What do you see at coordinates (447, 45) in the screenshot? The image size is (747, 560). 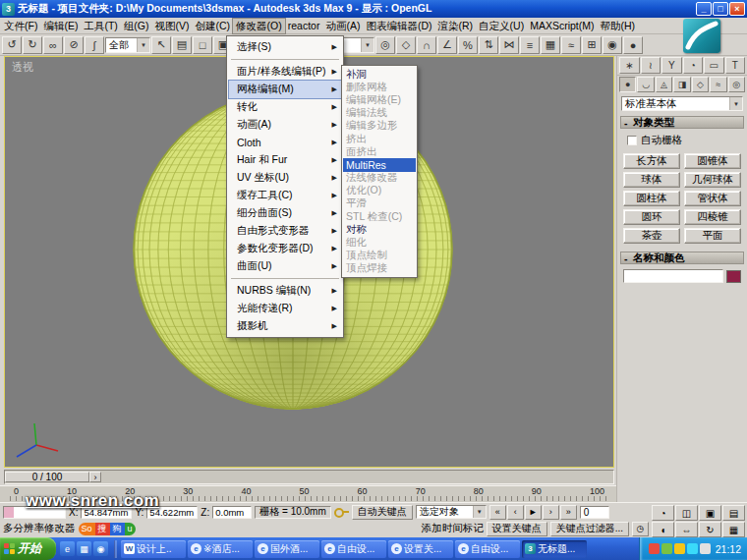 I see `angle-snap-icon: ∠` at bounding box center [447, 45].